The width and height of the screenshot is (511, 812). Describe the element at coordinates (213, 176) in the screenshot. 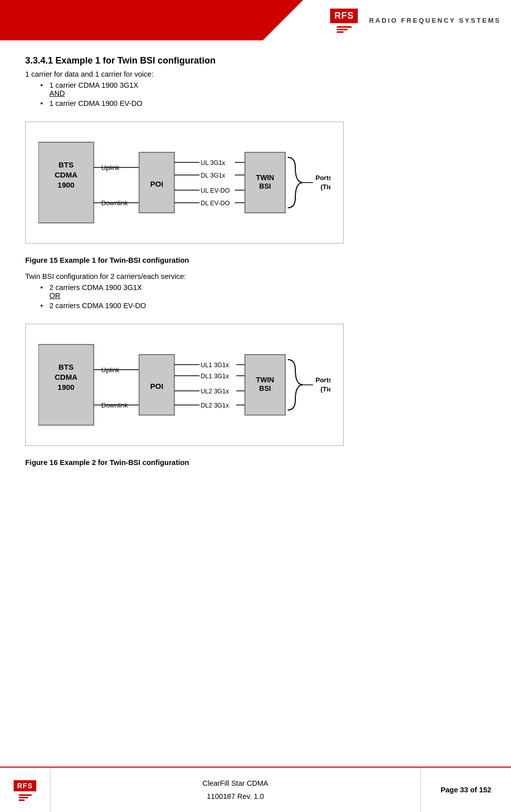

I see `svg-text: DL 3G1x` at that location.